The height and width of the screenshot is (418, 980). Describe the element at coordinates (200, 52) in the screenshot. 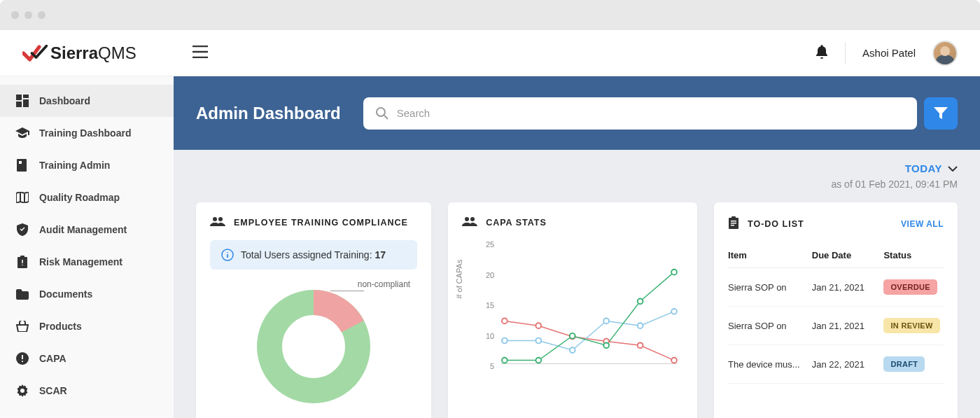

I see `hamburger-icon` at that location.